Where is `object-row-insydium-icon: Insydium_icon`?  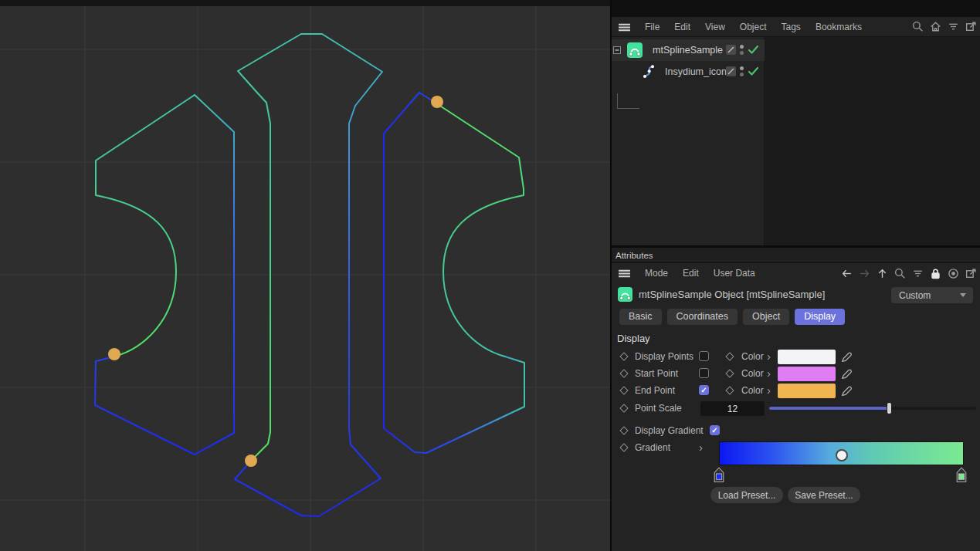
object-row-insydium-icon: Insydium_icon is located at coordinates (688, 72).